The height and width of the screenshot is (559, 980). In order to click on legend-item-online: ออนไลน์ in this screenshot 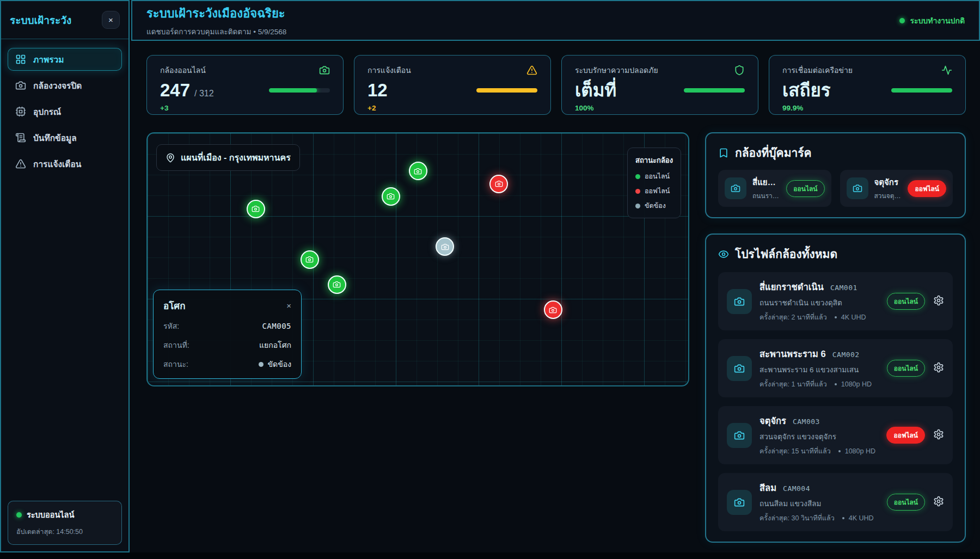, I will do `click(654, 176)`.